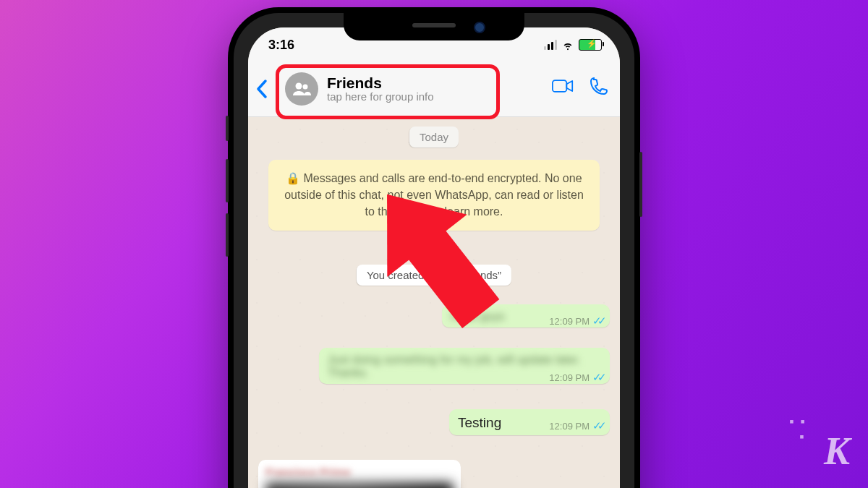  I want to click on back-button, so click(263, 90).